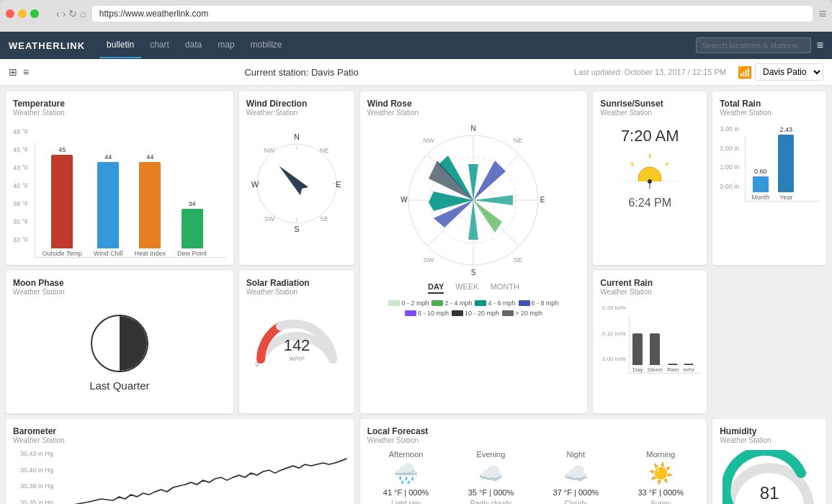  I want to click on forward-icon: ›, so click(65, 14).